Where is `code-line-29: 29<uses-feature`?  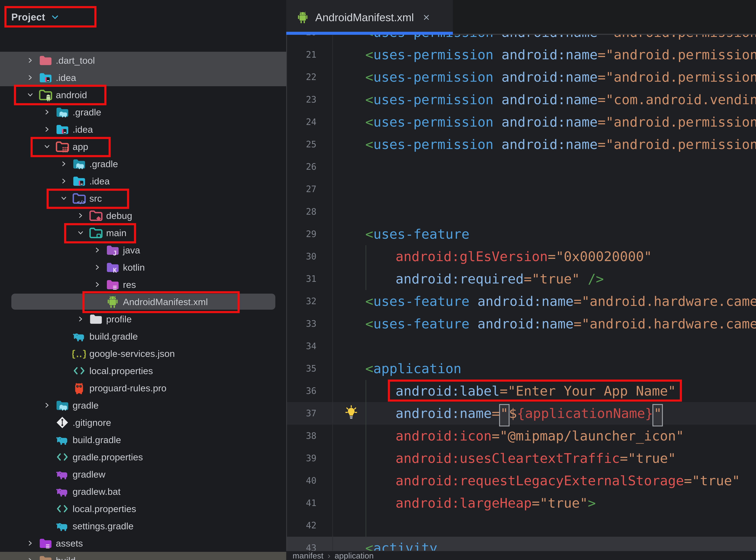
code-line-29: 29<uses-feature is located at coordinates (521, 234).